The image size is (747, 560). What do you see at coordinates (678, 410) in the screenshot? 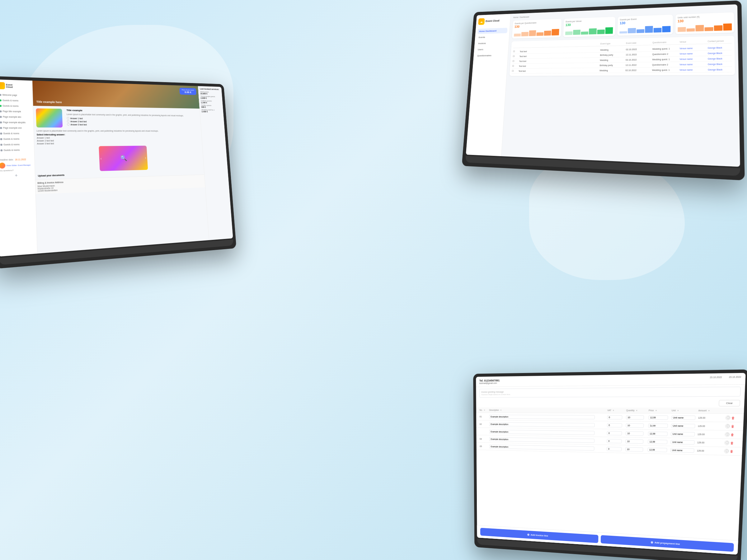
I see `col-unit-filter-icon: ▼` at bounding box center [678, 410].